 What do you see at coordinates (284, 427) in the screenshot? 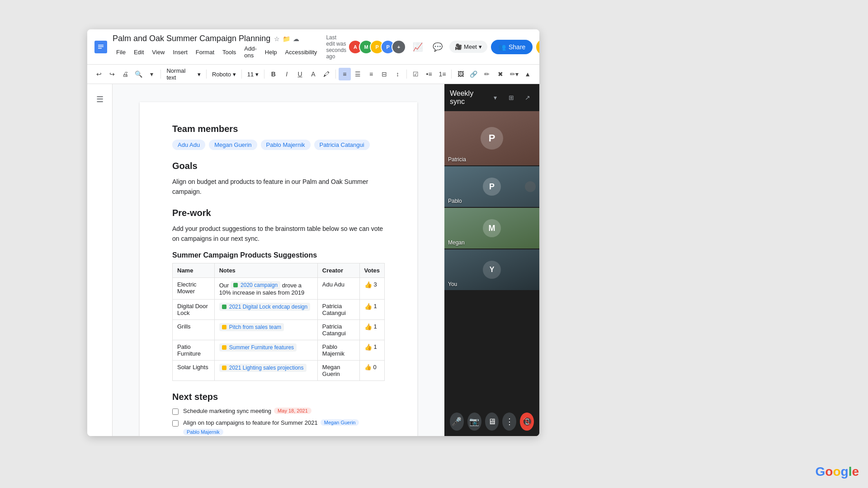
I see `task-2-label: Align on top campaigns to feature for Su…` at bounding box center [284, 427].